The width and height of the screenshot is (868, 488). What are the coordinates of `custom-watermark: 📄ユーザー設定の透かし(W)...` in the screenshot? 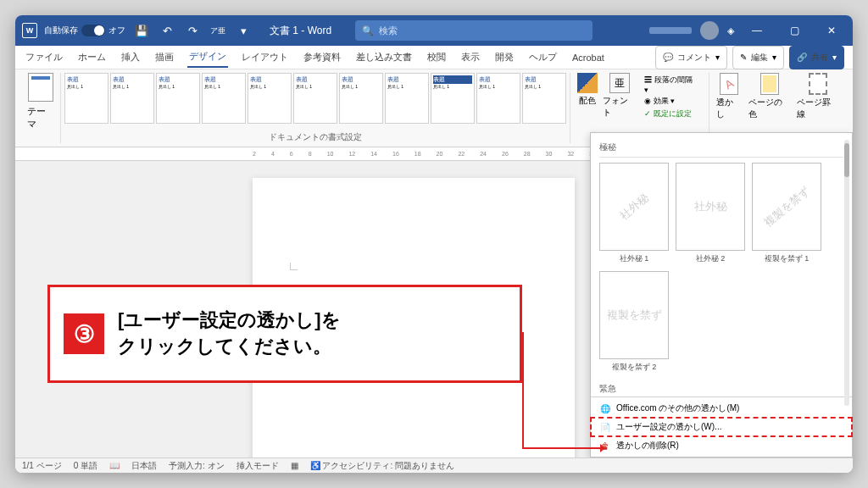 It's located at (721, 427).